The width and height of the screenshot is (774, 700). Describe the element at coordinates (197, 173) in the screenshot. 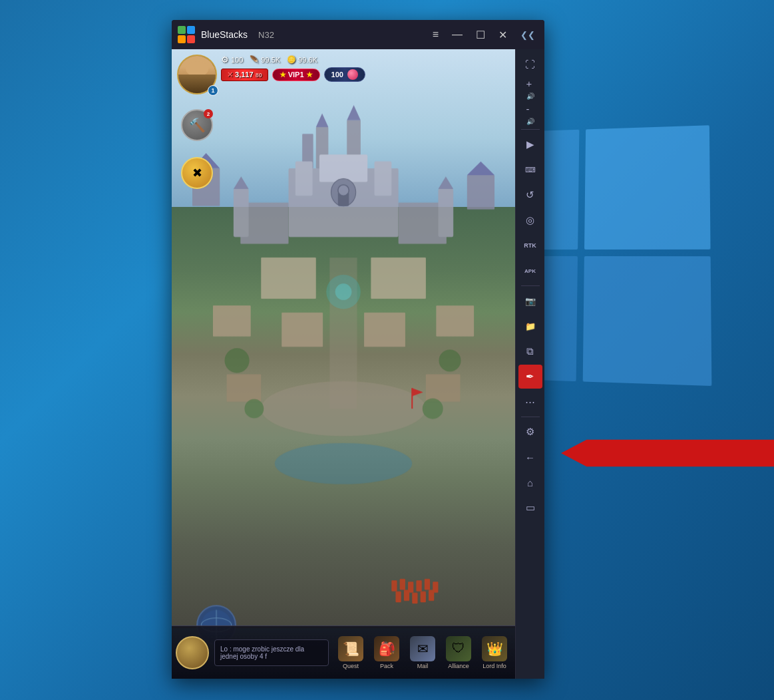

I see `gold-icon: ✖` at that location.